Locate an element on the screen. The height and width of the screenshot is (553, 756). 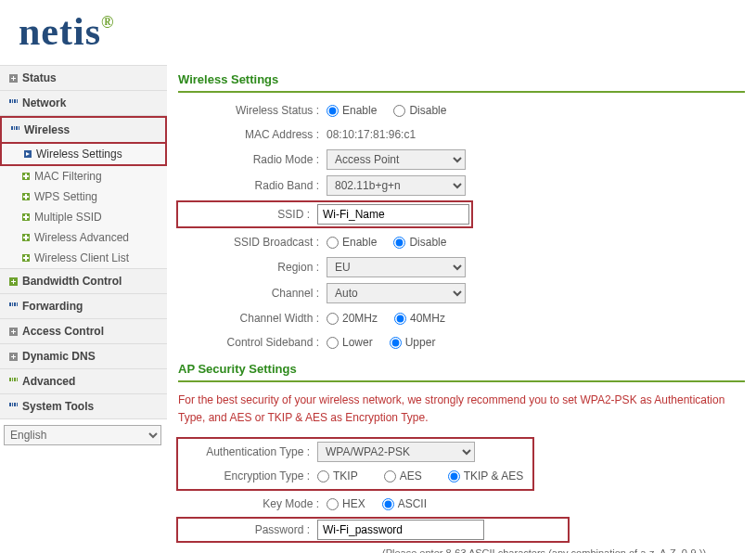
channel-width-40: 40MHz is located at coordinates (419, 318).